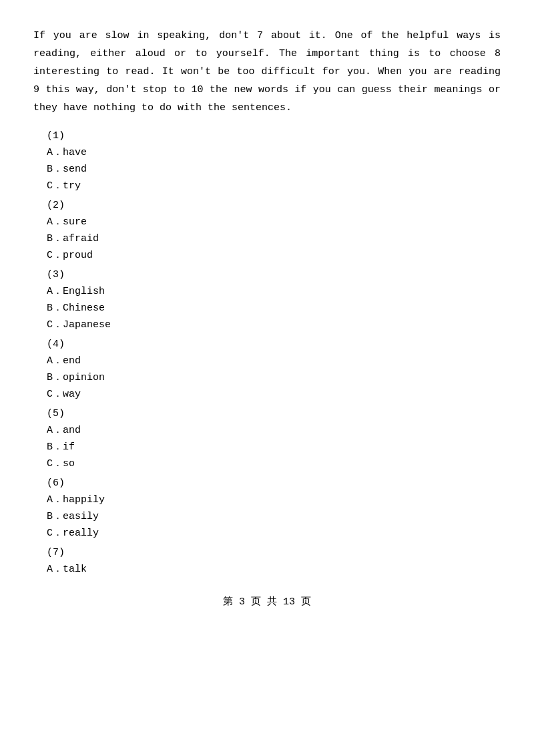  What do you see at coordinates (274, 136) in the screenshot?
I see `question-number-1: (1)` at bounding box center [274, 136].